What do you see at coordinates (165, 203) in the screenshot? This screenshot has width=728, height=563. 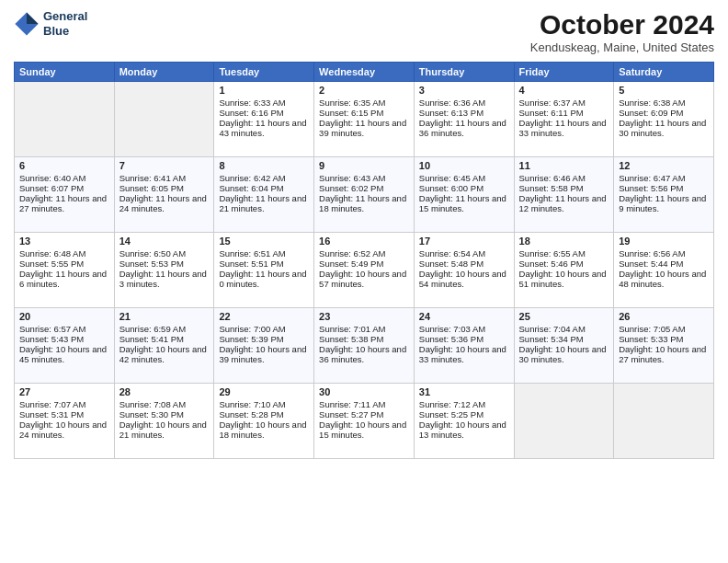 I see `daylight-text: Daylight: 11 hours and 24 minutes.` at bounding box center [165, 203].